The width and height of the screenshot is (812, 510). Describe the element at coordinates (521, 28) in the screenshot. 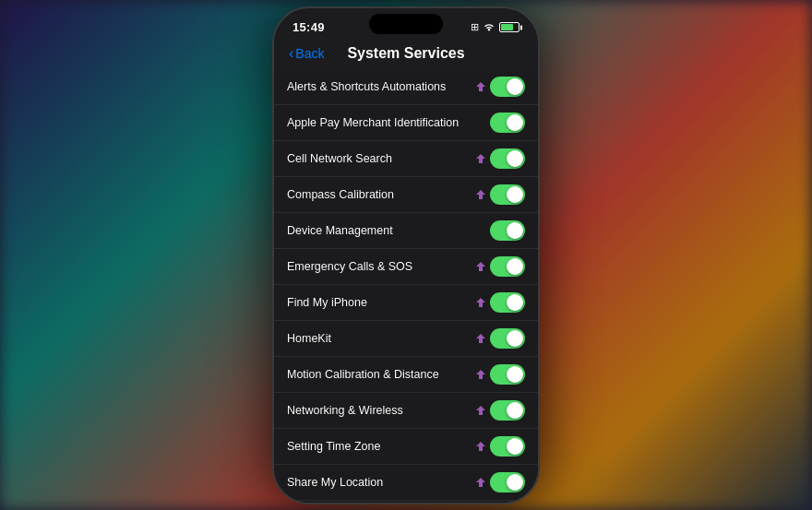

I see `battery-cap` at that location.